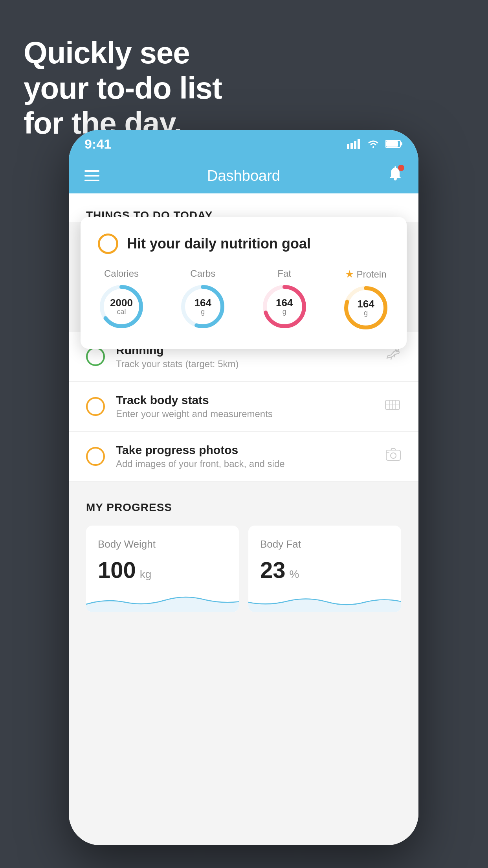 Image resolution: width=488 pixels, height=868 pixels. I want to click on headline-line1: Quickly see, so click(123, 53).